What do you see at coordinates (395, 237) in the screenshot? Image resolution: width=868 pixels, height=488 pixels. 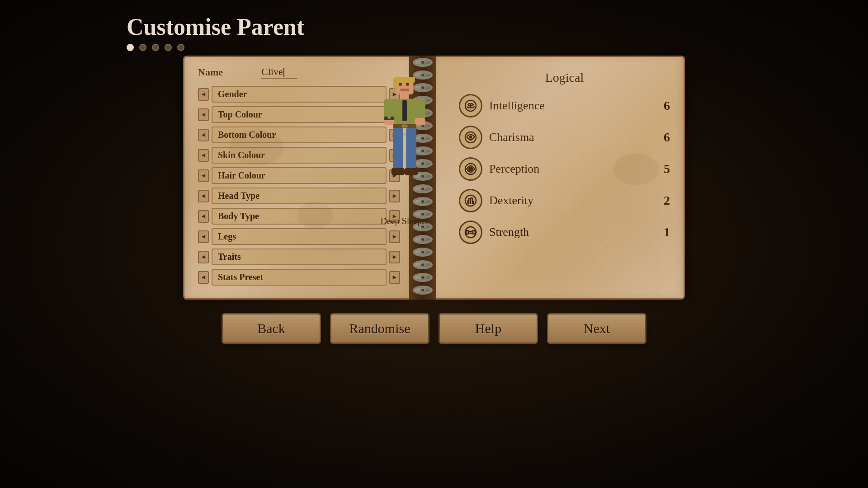 I see `right-arrow-7: ►` at bounding box center [395, 237].